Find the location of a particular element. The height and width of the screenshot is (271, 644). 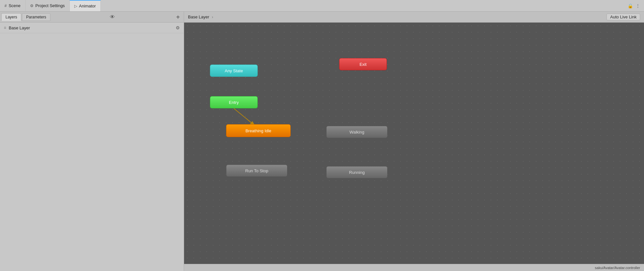

panel-tabs: Layers Parameters 👁 + is located at coordinates (92, 17).